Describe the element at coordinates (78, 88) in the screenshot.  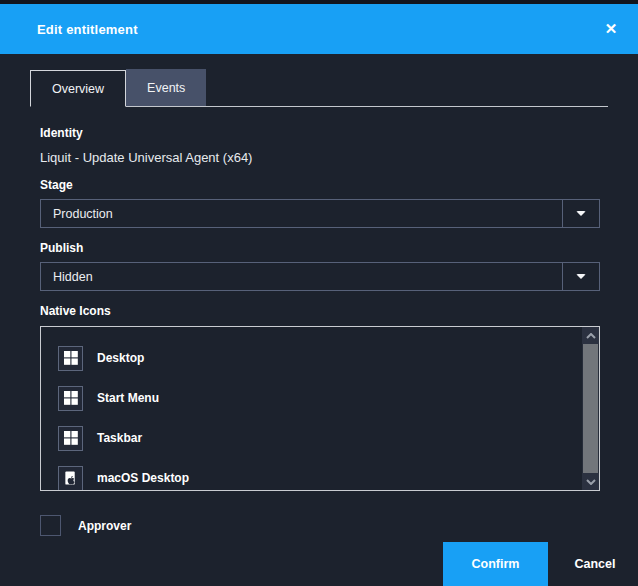
I see `tab-overview: Overview` at that location.